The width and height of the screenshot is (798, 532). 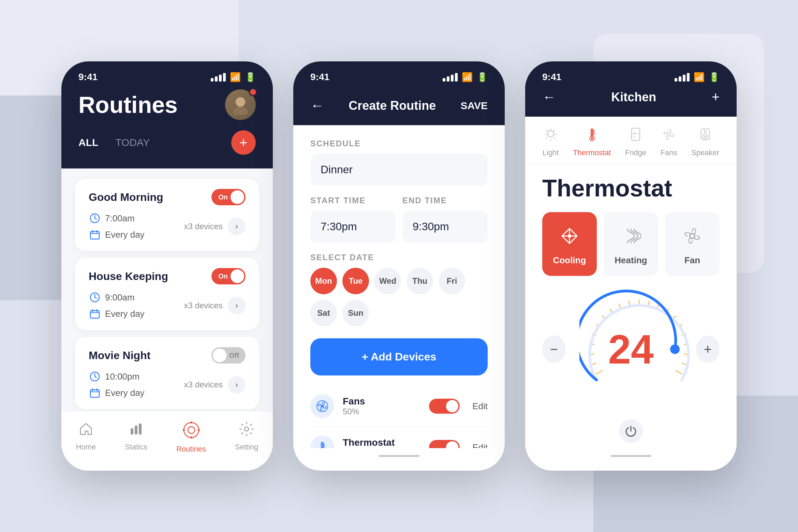 I want to click on tab-all: ALL, so click(x=88, y=143).